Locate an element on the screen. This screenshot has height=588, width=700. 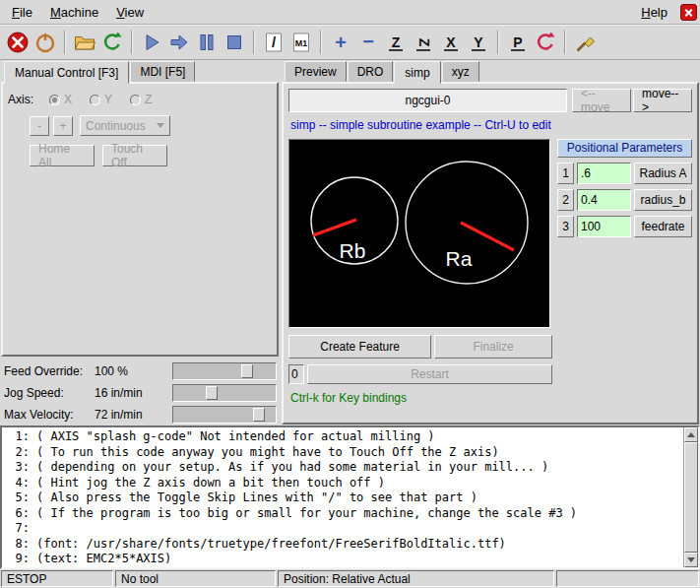
home-all-button: Home All is located at coordinates (62, 156).